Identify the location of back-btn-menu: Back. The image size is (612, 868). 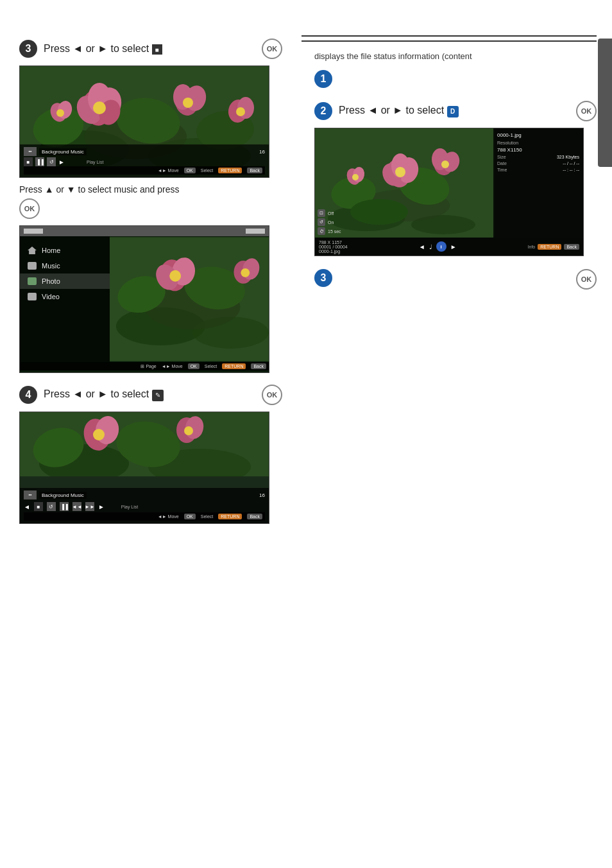
(259, 366).